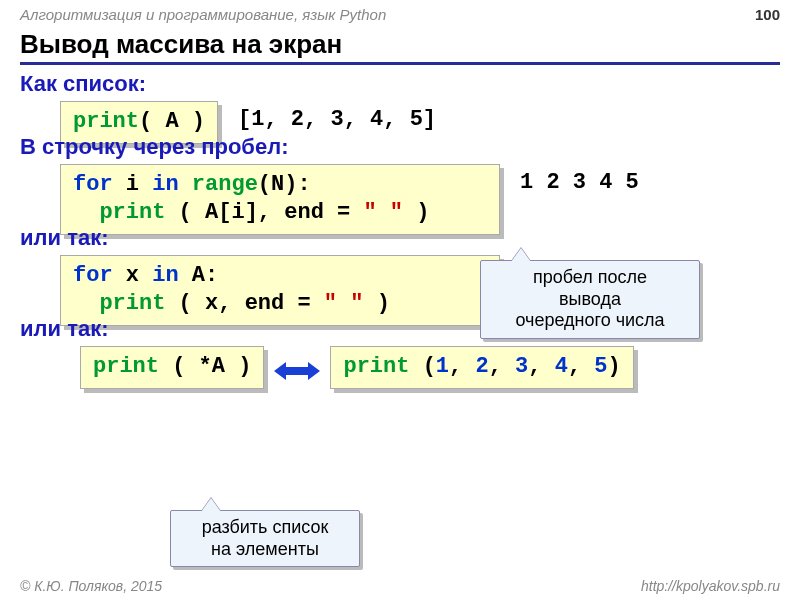  I want to click on double-arrow-icon, so click(297, 371).